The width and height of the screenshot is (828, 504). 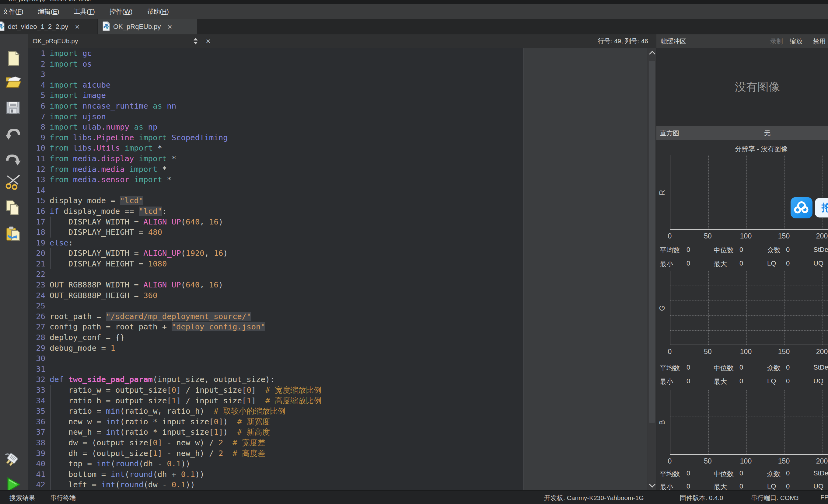 What do you see at coordinates (196, 43) in the screenshot?
I see `triangle-down-icon` at bounding box center [196, 43].